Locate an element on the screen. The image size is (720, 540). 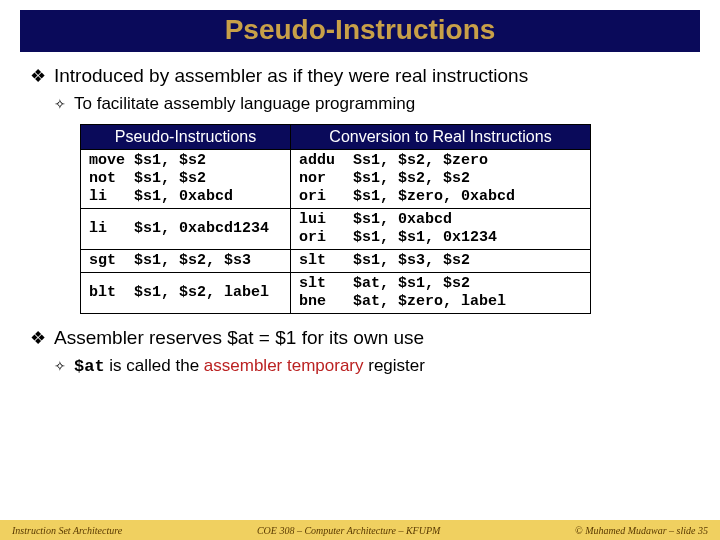
real-cell: addu Ss1, $s2, $zero nor $s1, $s2, $s2 o… is located at coordinates (441, 180).